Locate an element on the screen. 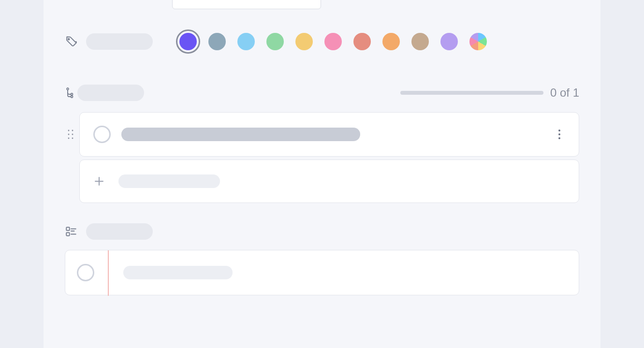 The width and height of the screenshot is (644, 348). add-subtask-label-placeholder is located at coordinates (169, 181).